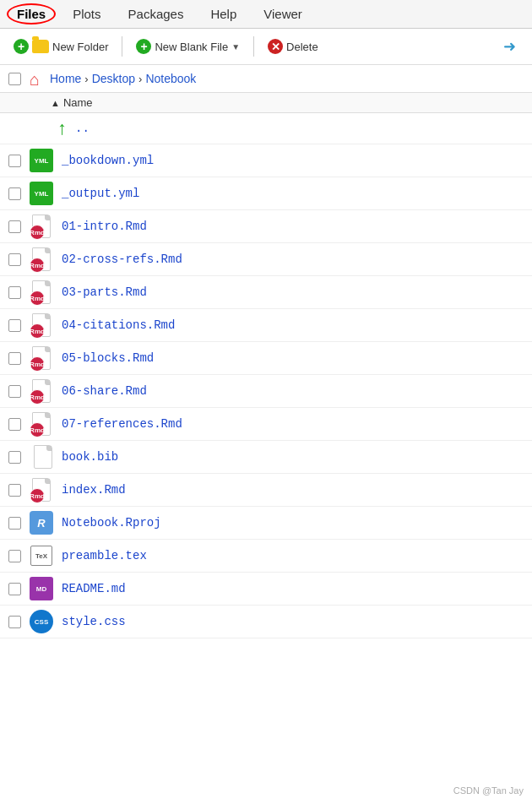 The image size is (532, 804). Describe the element at coordinates (94, 490) in the screenshot. I see `file-name: index.Rmd` at that location.